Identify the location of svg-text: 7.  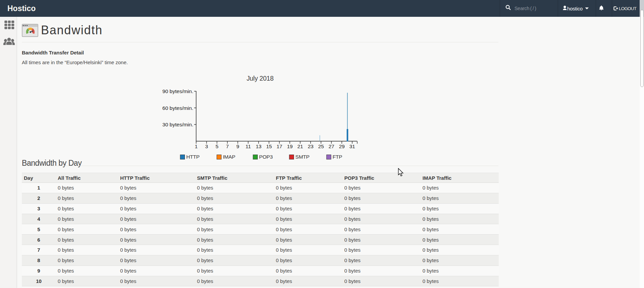
(228, 147).